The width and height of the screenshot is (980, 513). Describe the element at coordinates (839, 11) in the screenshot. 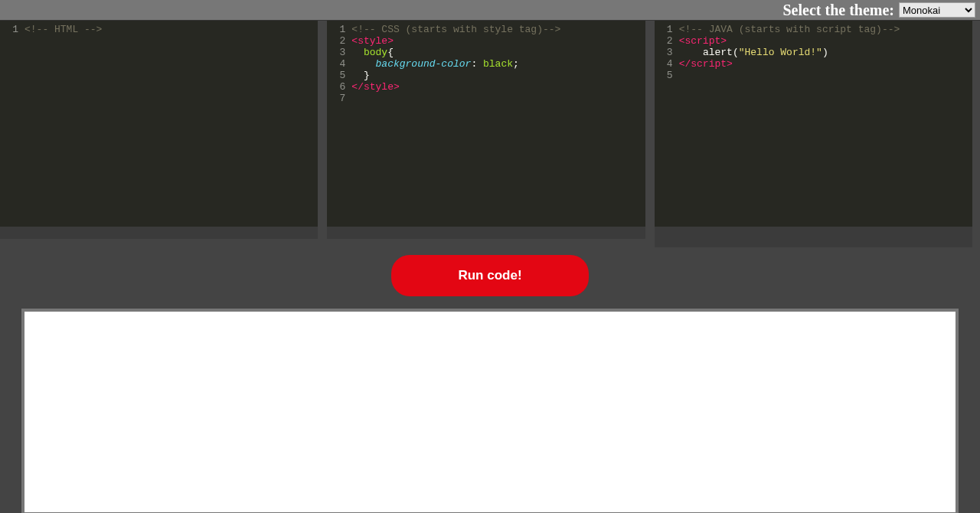

I see `theme-label: Select the theme:` at that location.